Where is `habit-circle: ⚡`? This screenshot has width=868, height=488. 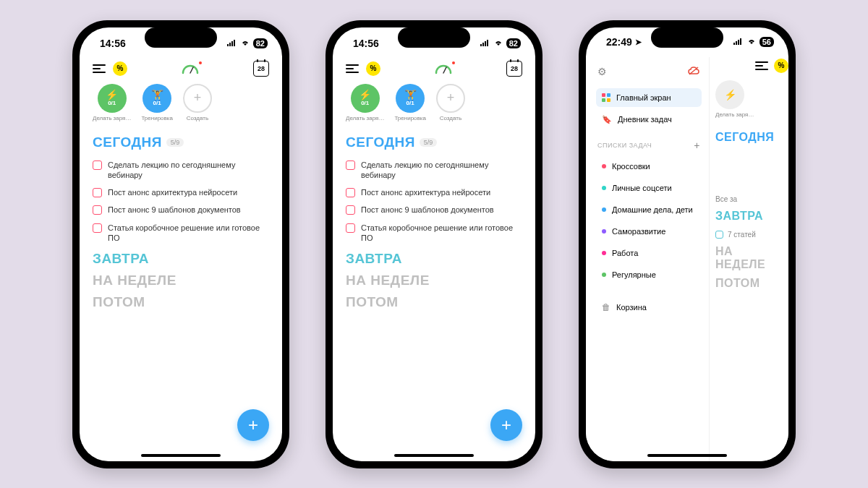 habit-circle: ⚡ is located at coordinates (730, 95).